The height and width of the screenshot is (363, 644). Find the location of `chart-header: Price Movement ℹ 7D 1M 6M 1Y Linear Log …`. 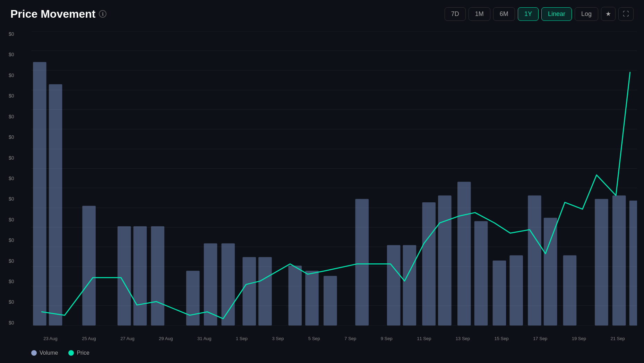

chart-header: Price Movement ℹ 7D 1M 6M 1Y Linear Log … is located at coordinates (322, 14).